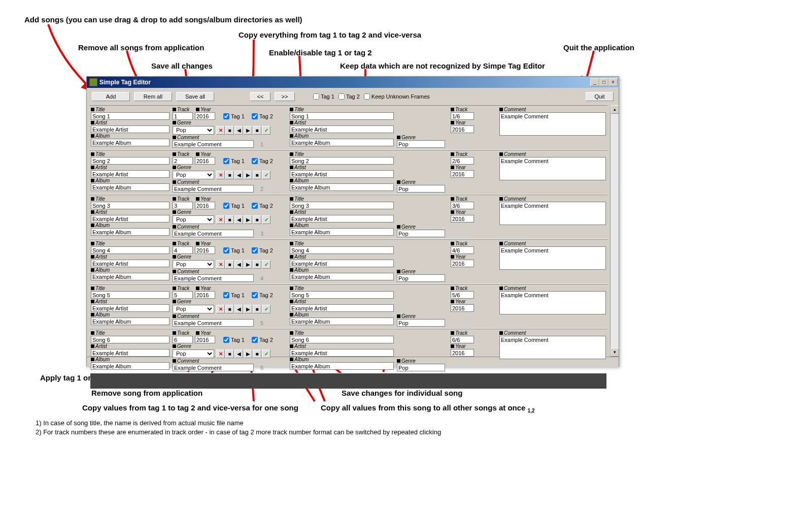 The image size is (812, 508). Describe the element at coordinates (595, 82) in the screenshot. I see `minimize-button: _` at that location.